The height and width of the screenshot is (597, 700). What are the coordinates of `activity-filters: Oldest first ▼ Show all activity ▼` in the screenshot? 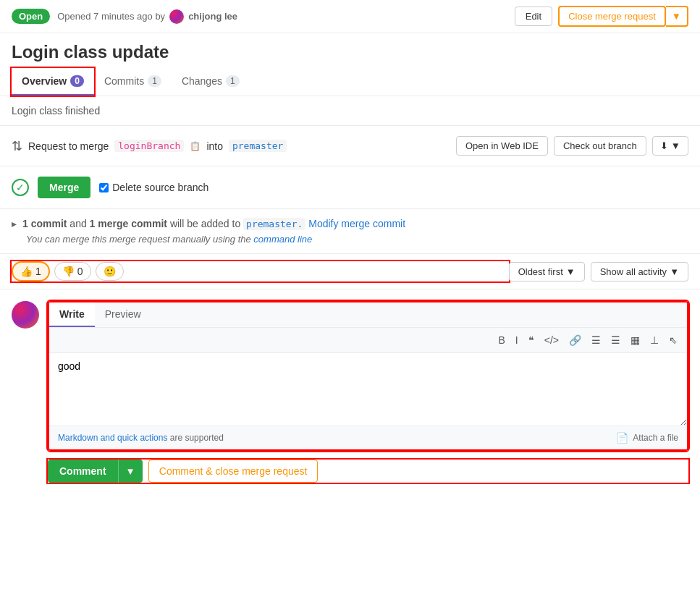 It's located at (599, 272).